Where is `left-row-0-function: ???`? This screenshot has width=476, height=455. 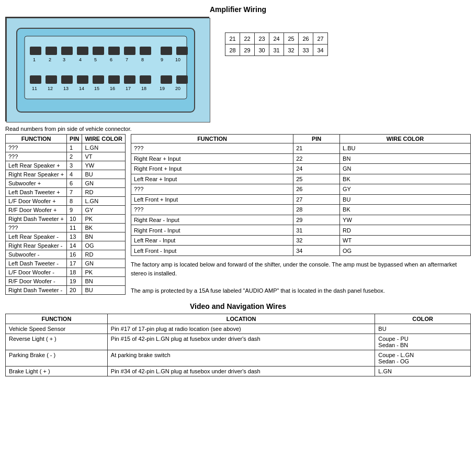
left-row-0-function: ??? is located at coordinates (37, 148).